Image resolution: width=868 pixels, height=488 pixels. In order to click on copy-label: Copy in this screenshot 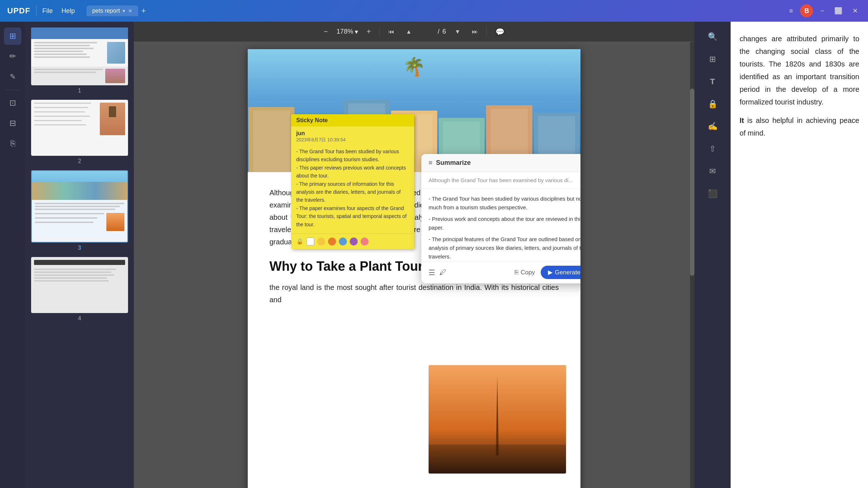, I will do `click(528, 273)`.